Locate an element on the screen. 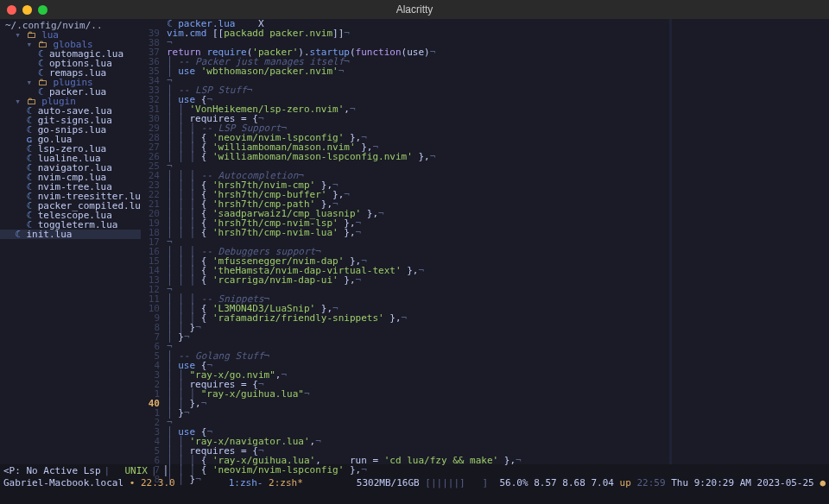  window-titlebar: Alacritty is located at coordinates (414, 9).